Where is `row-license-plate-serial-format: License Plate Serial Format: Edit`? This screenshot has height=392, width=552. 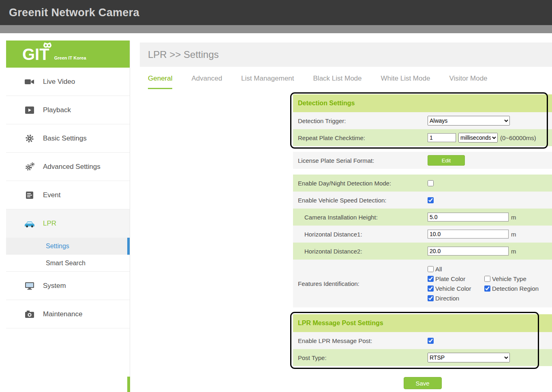
row-license-plate-serial-format: License Plate Serial Format: Edit is located at coordinates (422, 160).